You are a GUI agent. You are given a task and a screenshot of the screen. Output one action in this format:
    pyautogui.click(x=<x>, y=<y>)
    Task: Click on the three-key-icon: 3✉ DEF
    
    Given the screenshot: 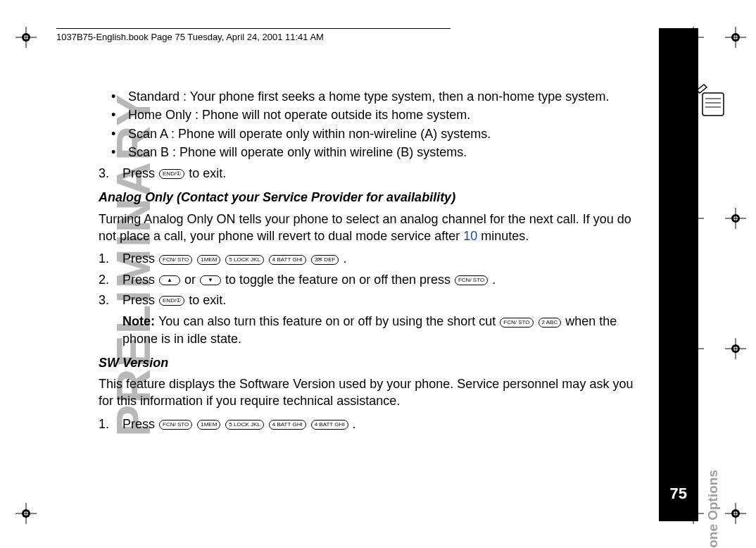 What is the action you would take?
    pyautogui.click(x=325, y=260)
    